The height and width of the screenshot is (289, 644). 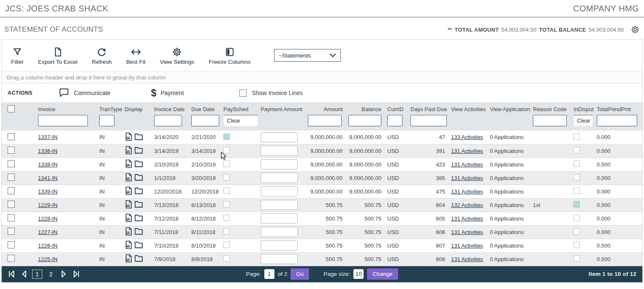 I want to click on balance-filter-input, so click(x=365, y=121).